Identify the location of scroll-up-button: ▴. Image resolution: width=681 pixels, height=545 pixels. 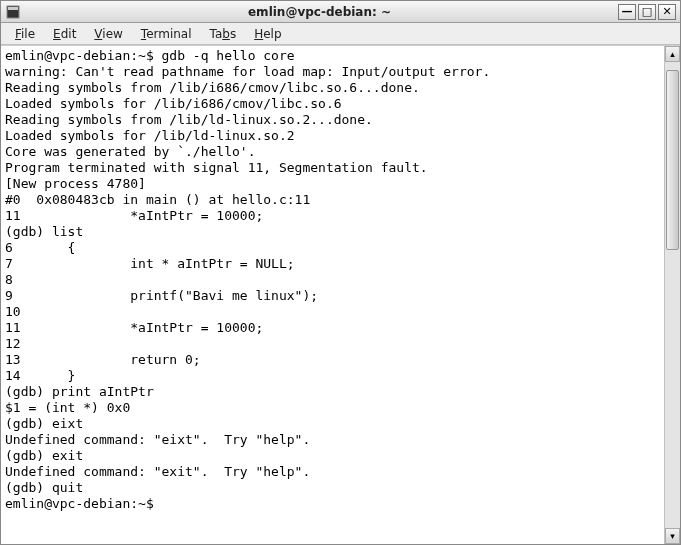
(672, 54).